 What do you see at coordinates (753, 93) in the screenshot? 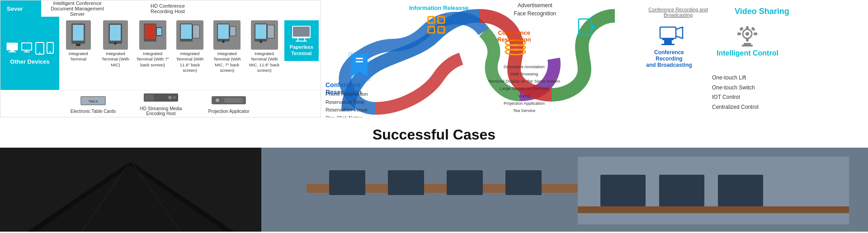
I see `right-items-row: One-touch Lift One-touch Switch IOT Cont…` at bounding box center [753, 93].